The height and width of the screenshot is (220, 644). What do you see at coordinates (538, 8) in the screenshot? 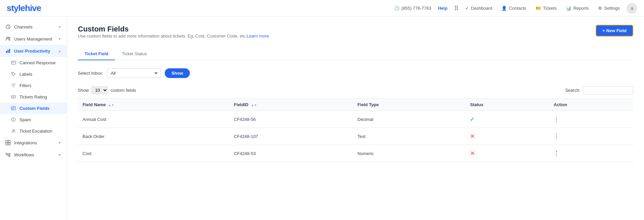
I see `tickets-icon: 🎫` at bounding box center [538, 8].